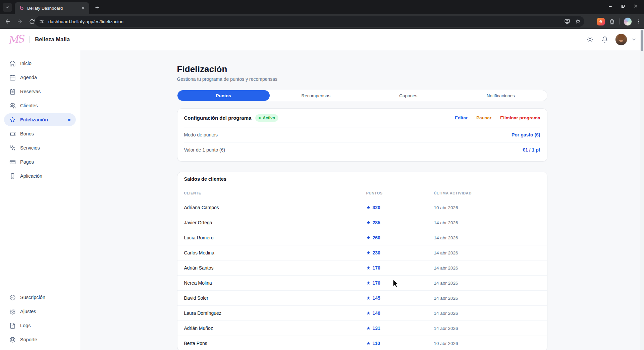 The height and width of the screenshot is (350, 644). What do you see at coordinates (40, 134) in the screenshot?
I see `sidebar-item-bonos: Bonos` at bounding box center [40, 134].